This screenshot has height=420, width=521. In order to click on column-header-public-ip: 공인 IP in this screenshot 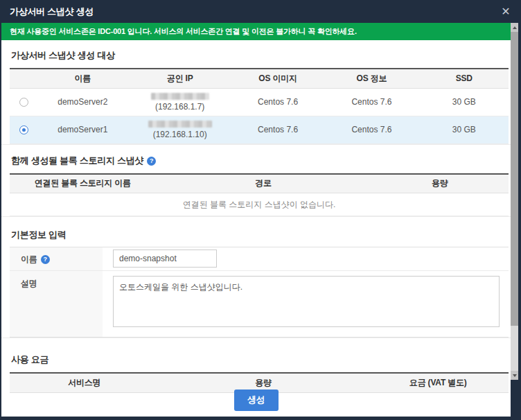, I will do `click(179, 78)`.